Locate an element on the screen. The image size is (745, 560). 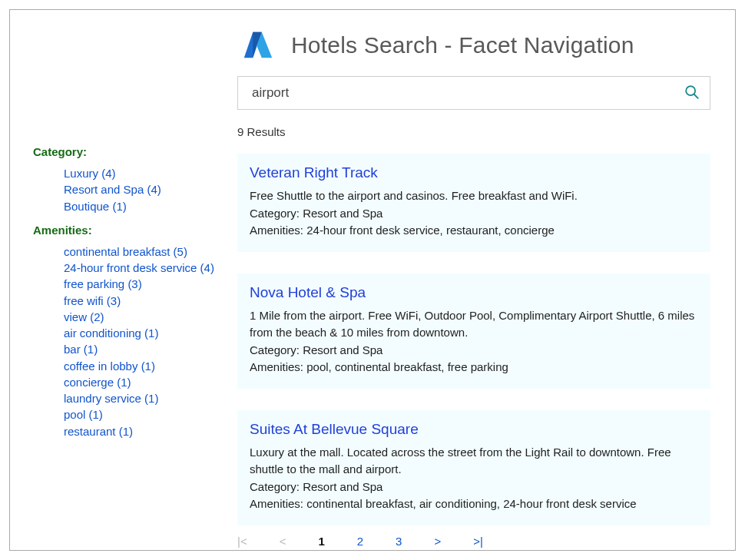
search-button is located at coordinates (692, 93).